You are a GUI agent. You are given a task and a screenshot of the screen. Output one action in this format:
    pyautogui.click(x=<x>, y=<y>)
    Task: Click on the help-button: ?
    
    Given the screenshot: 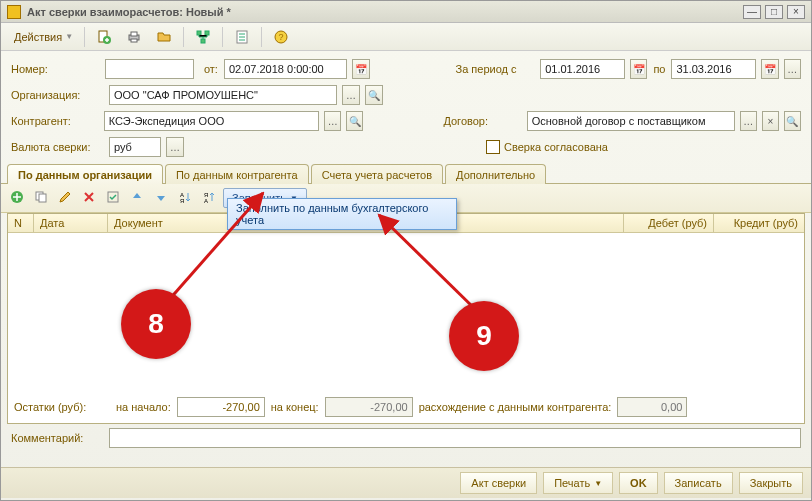 What is the action you would take?
    pyautogui.click(x=281, y=37)
    